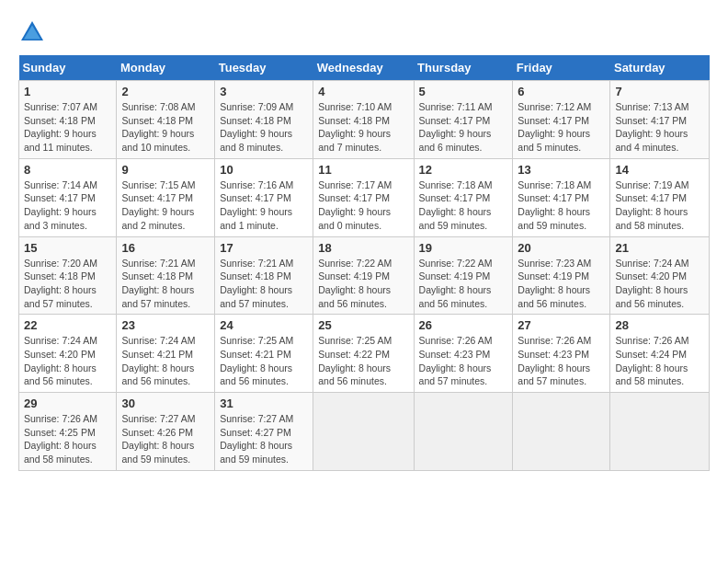 Image resolution: width=728 pixels, height=563 pixels. Describe the element at coordinates (363, 169) in the screenshot. I see `day-number: 11` at that location.